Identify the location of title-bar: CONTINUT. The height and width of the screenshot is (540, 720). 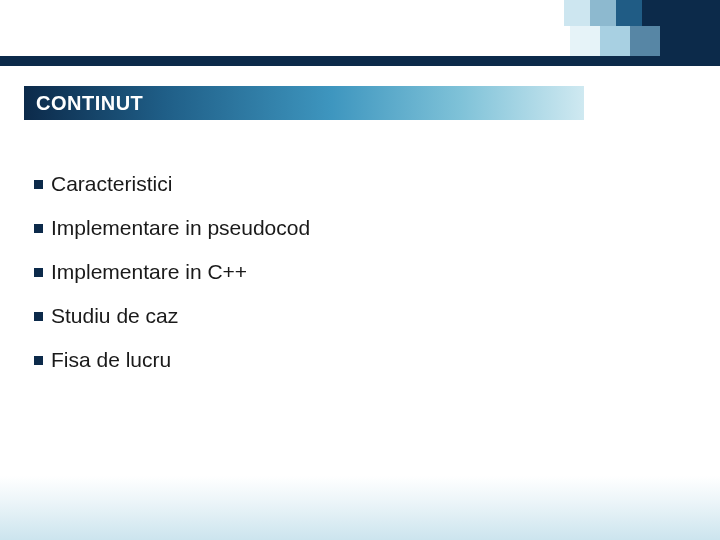
(304, 103).